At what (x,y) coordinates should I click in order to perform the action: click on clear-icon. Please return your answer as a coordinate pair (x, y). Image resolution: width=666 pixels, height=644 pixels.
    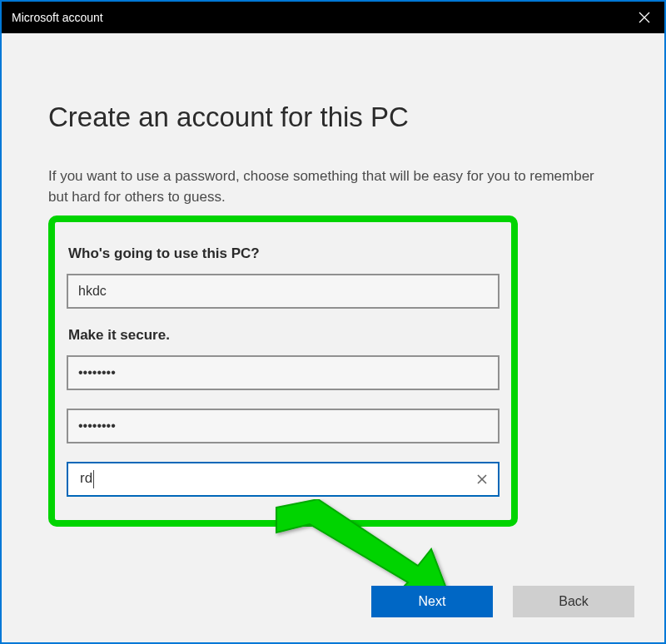
    Looking at the image, I should click on (482, 479).